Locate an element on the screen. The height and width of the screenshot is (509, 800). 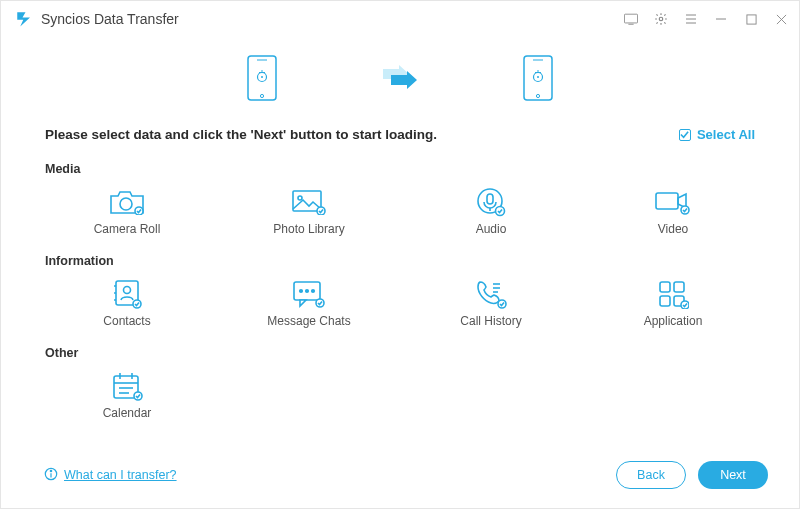
contacts-icon is located at coordinates (127, 294).